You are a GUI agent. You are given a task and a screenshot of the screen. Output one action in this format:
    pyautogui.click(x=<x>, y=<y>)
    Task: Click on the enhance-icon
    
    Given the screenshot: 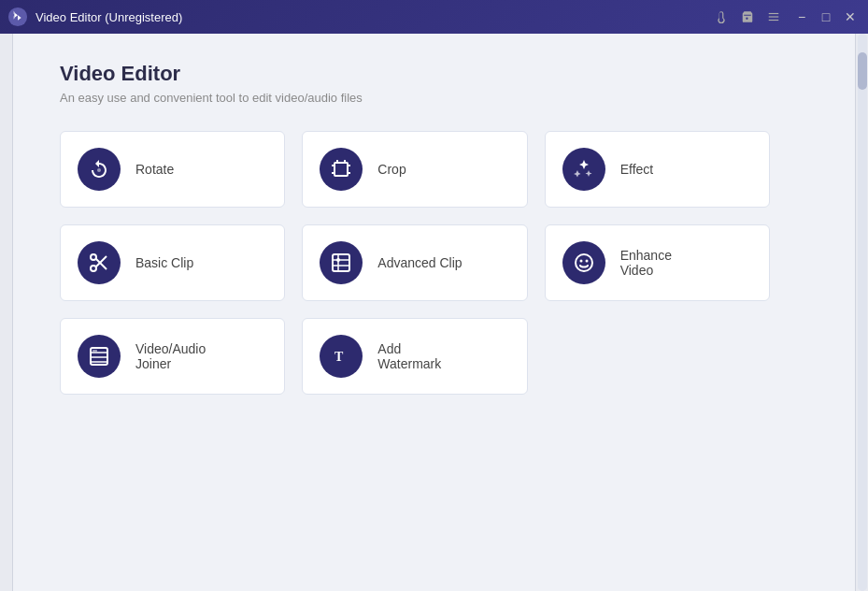 What is the action you would take?
    pyautogui.click(x=584, y=263)
    